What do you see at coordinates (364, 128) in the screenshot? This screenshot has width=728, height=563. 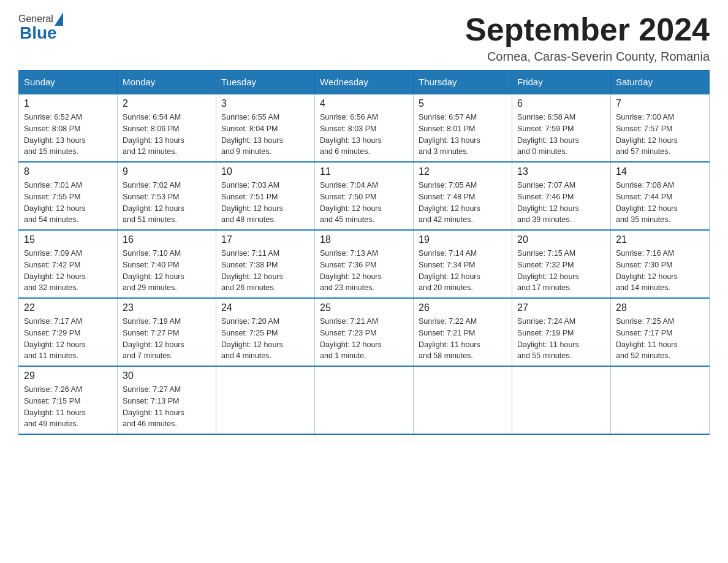 I see `calendar-week-1: 1Sunrise: 6:52 AMSunset: 8:08 PMDaylight…` at bounding box center [364, 128].